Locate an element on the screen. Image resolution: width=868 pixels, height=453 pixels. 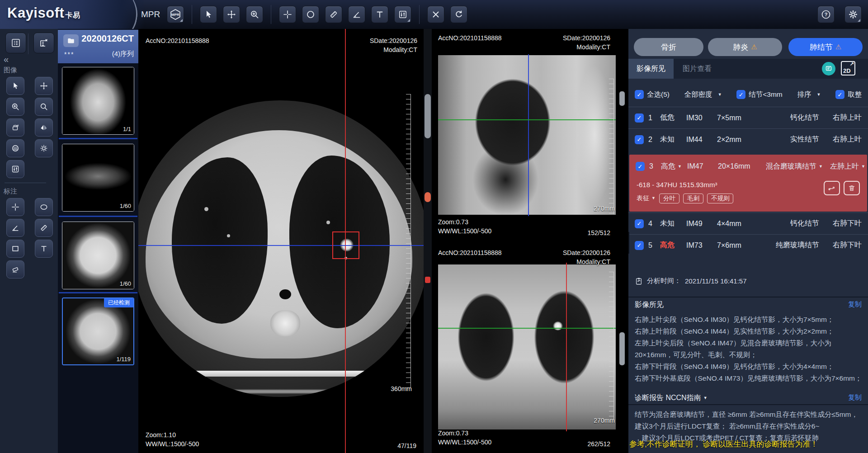
trait-tag: 分叶 is located at coordinates (669, 198).